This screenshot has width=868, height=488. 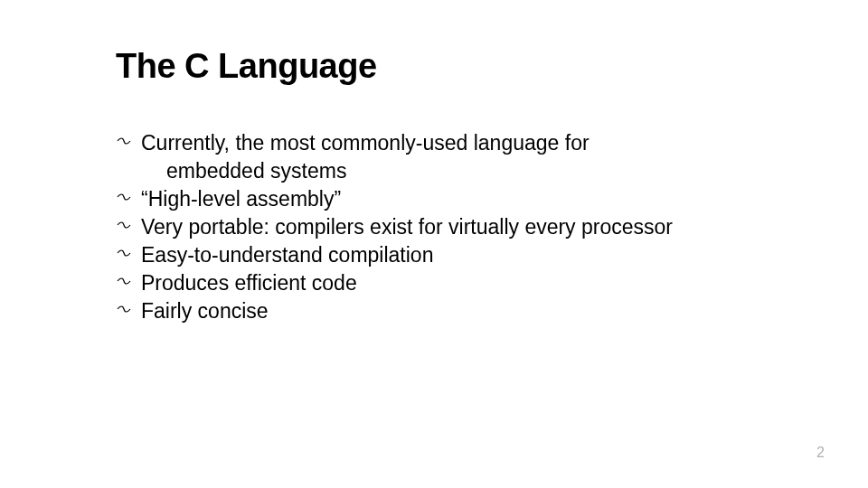 What do you see at coordinates (441, 199) in the screenshot?
I see `list-item: “High-level assembly”` at bounding box center [441, 199].